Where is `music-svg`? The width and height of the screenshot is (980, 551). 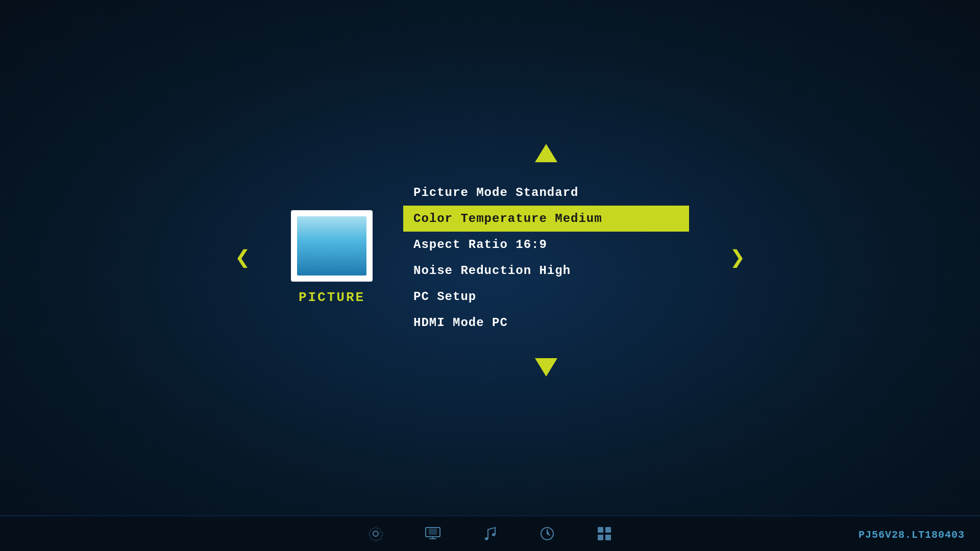
music-svg is located at coordinates (490, 534).